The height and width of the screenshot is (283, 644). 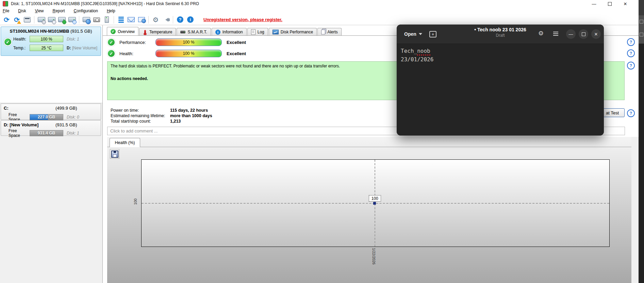 I want to click on screenshot-icon, so click(x=97, y=20).